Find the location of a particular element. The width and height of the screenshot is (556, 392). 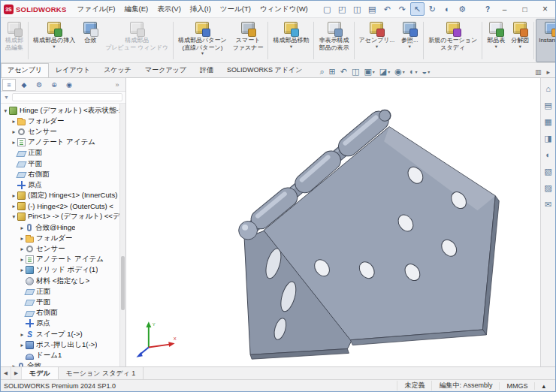

save-icon: ◫ is located at coordinates (358, 9).